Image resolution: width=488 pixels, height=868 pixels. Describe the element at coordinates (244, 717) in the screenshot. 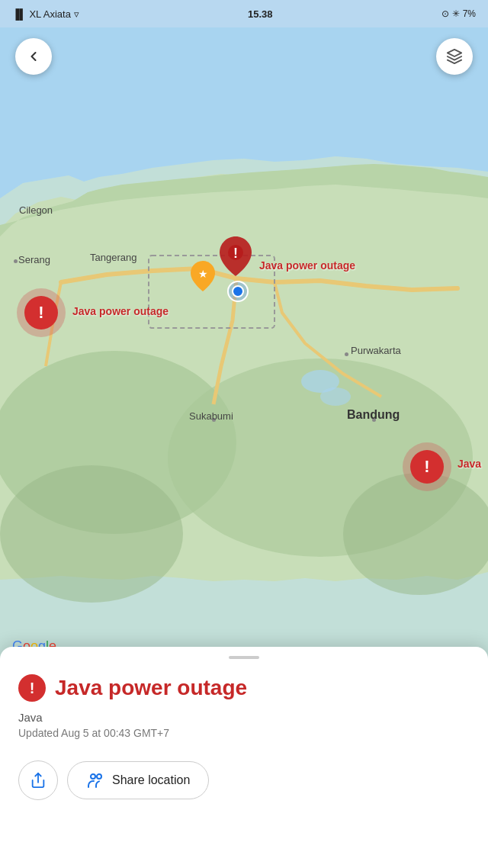

I see `panel-region: Java` at that location.